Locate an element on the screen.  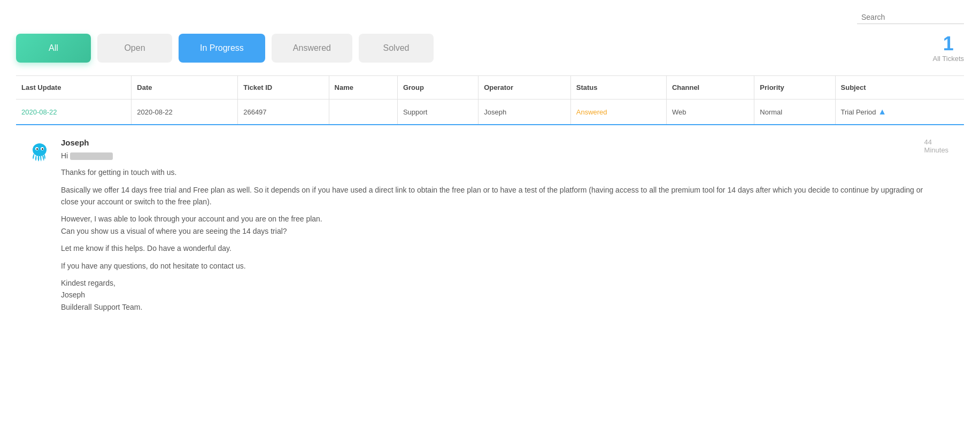
filter-open-button: Open is located at coordinates (135, 48).